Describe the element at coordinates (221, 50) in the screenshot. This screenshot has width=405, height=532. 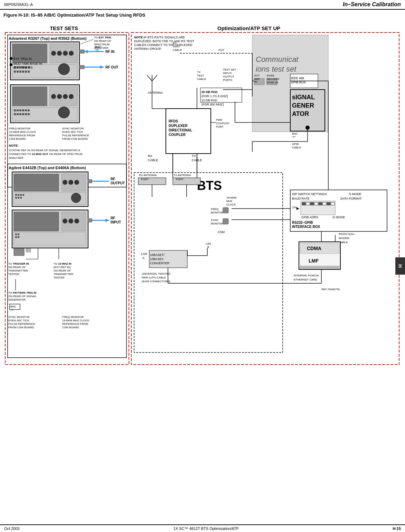
I see `svg-text: OUT` at that location.